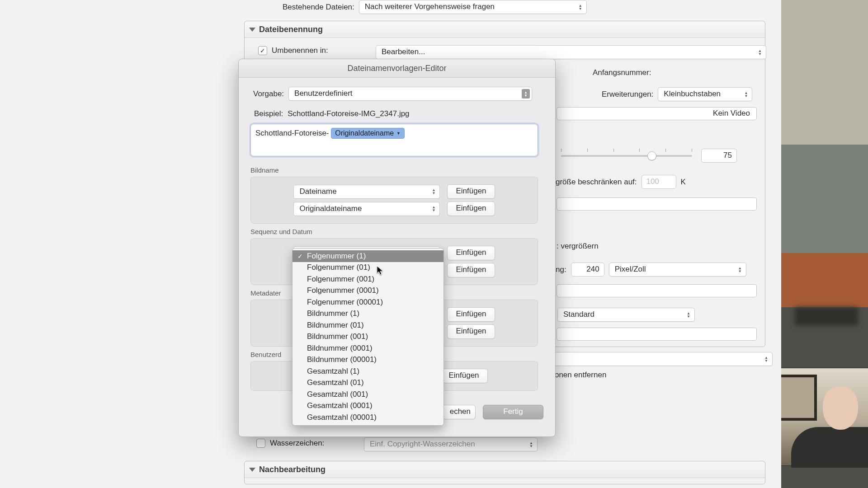  What do you see at coordinates (318, 7) in the screenshot?
I see `existing-files-label: Bestehende Dateien:` at bounding box center [318, 7].